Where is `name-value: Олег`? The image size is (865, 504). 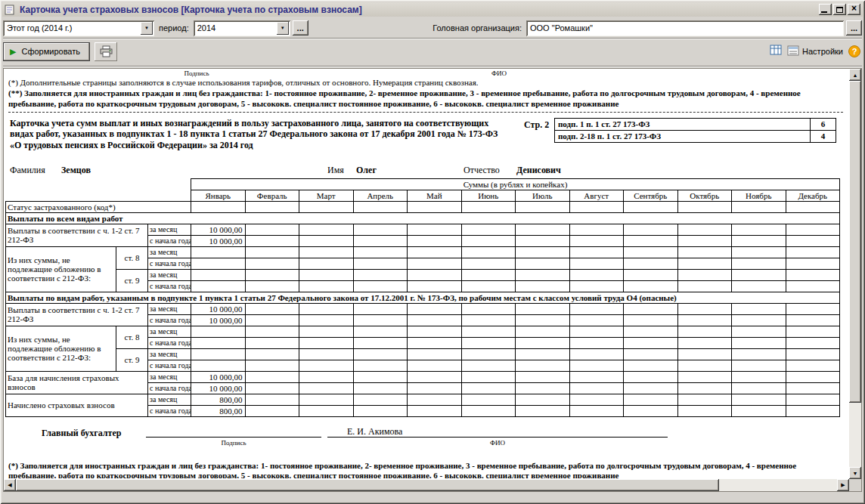 name-value: Олег is located at coordinates (366, 171).